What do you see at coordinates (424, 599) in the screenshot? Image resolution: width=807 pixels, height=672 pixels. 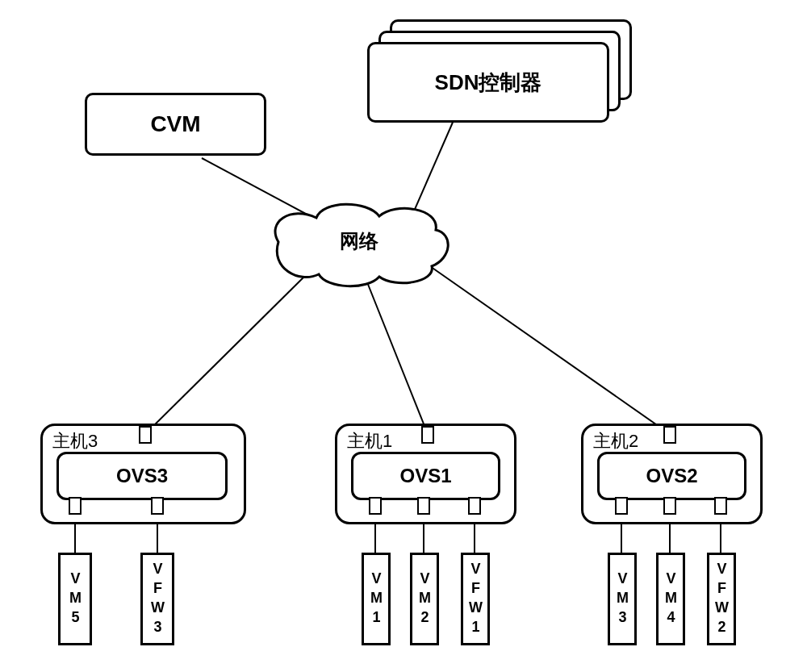 I see `vm2-label: VM2` at bounding box center [424, 599].